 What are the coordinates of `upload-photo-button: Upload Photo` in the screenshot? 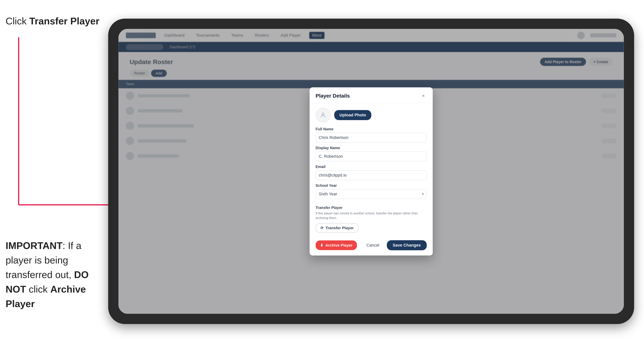 It's located at (353, 115).